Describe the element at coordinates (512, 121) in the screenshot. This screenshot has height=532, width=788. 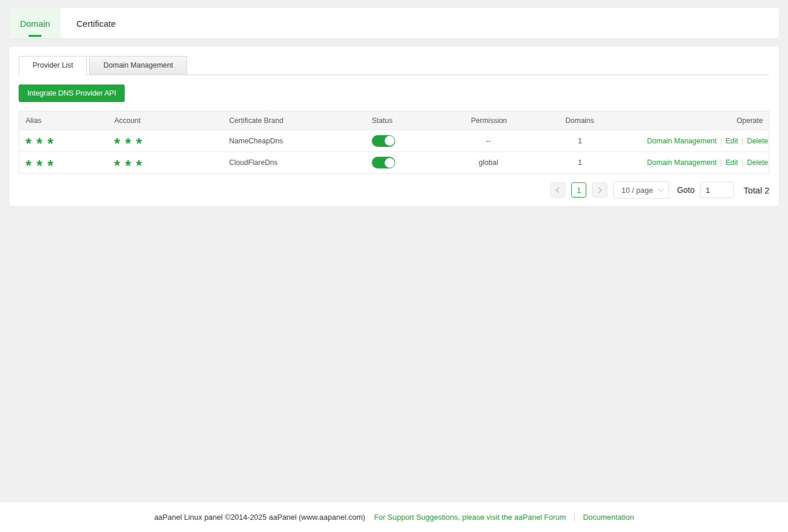
I see `column-header-permission: Permission` at that location.